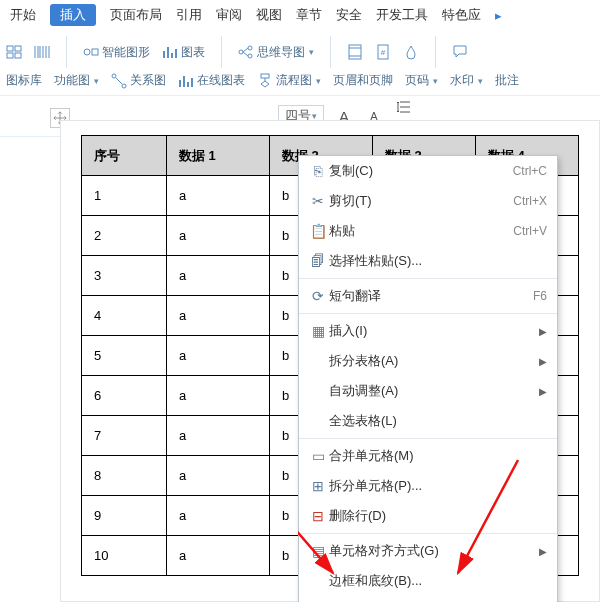  Describe the element at coordinates (402, 15) in the screenshot. I see `tab-devtools: 开发工具` at that location.